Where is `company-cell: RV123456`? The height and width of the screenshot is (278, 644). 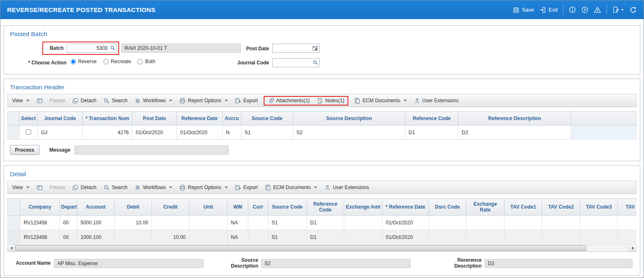
company-cell: RV123456 is located at coordinates (40, 223).